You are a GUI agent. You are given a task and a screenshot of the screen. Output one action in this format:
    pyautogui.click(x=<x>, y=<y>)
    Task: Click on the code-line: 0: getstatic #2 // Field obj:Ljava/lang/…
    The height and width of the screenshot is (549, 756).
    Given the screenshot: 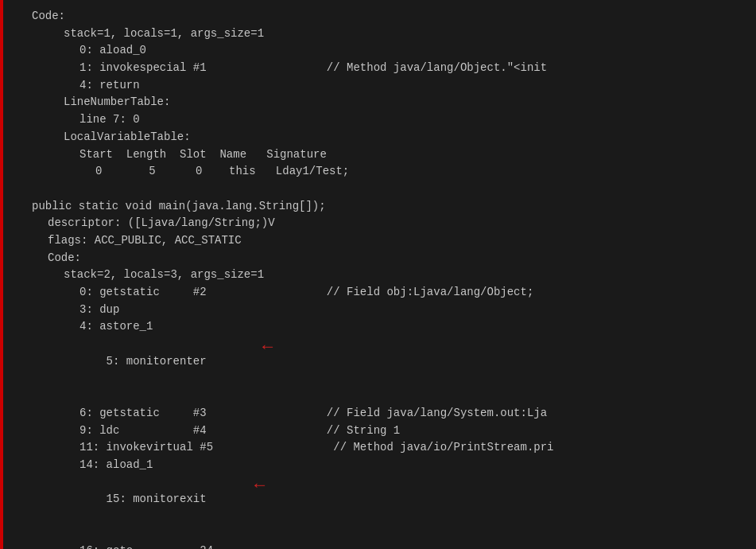 What is the action you would take?
    pyautogui.click(x=386, y=293)
    